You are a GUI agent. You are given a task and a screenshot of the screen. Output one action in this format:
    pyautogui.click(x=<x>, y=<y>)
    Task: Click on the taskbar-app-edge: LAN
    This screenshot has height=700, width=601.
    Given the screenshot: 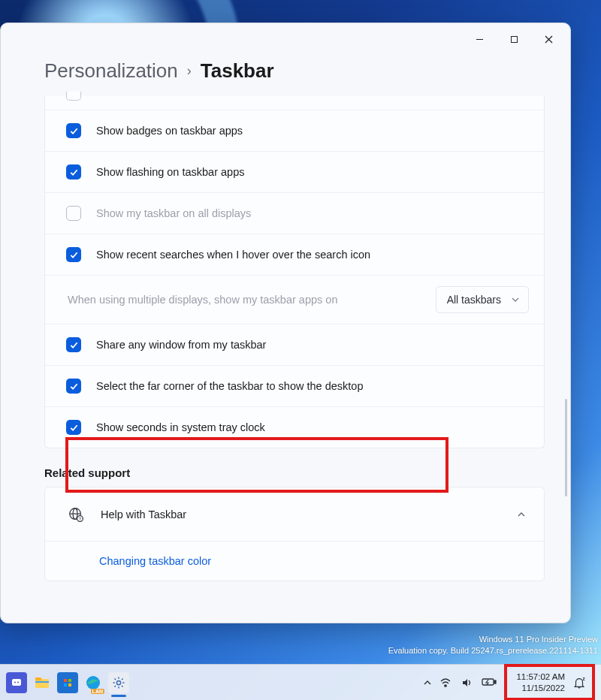 What is the action you would take?
    pyautogui.click(x=93, y=683)
    